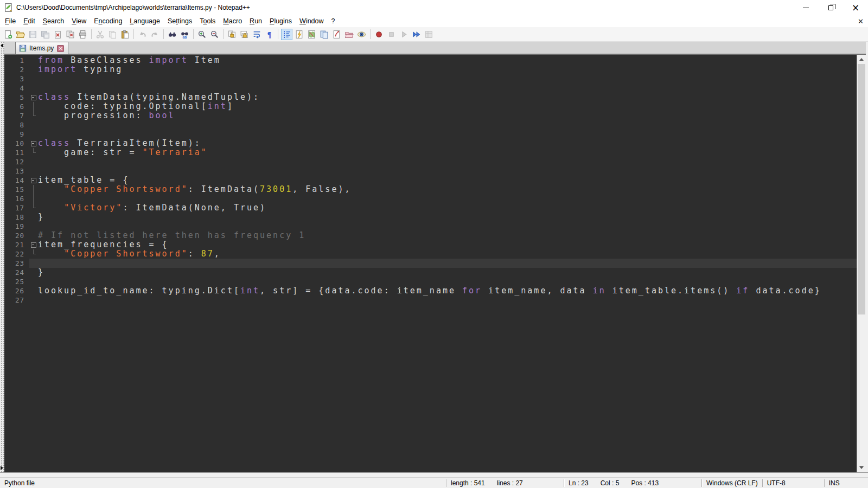  I want to click on code-line-18: 18}, so click(431, 217).